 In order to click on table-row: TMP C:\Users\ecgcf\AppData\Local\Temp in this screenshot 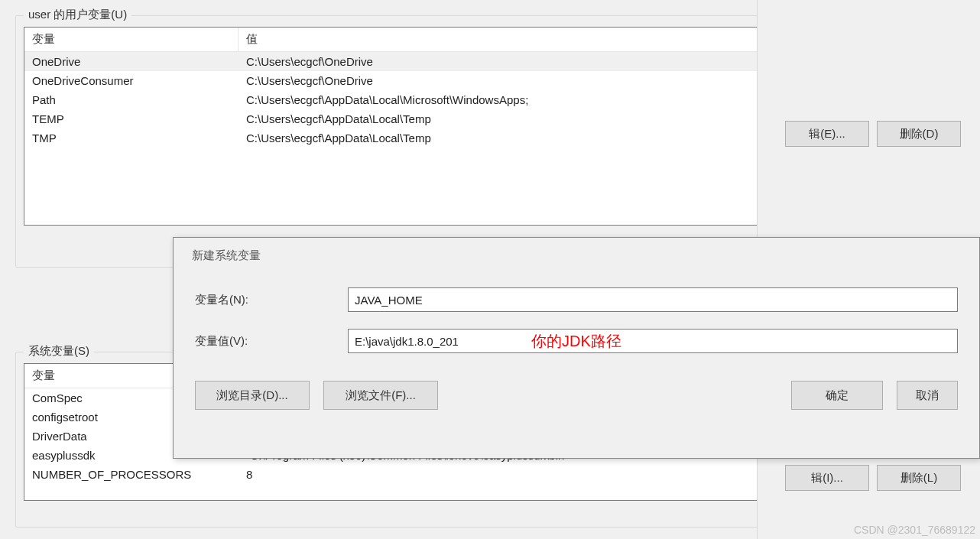, I will do `click(401, 138)`.